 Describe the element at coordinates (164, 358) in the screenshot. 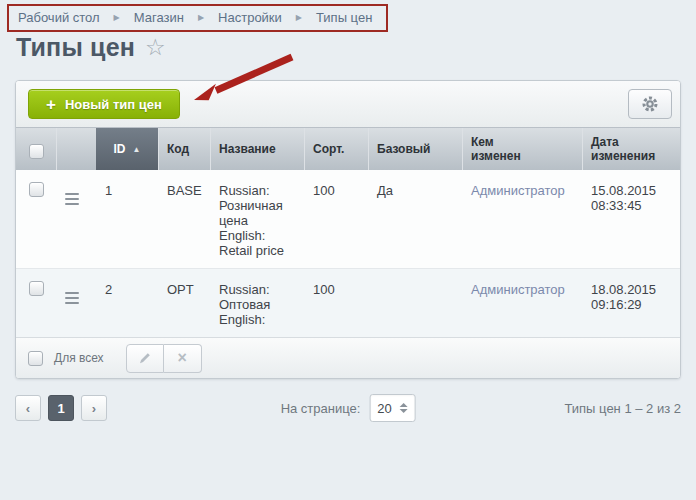

I see `bulk-actions: ×` at that location.